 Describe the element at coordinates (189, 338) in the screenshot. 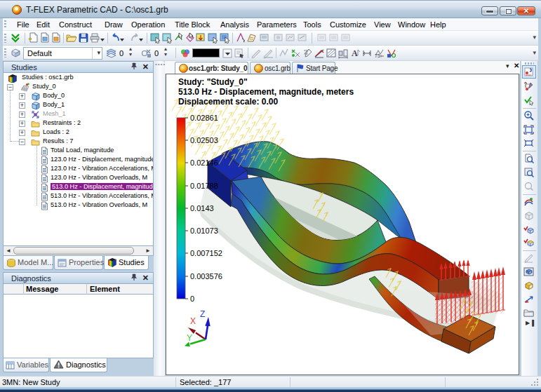

I see `svg-text: Y` at that location.